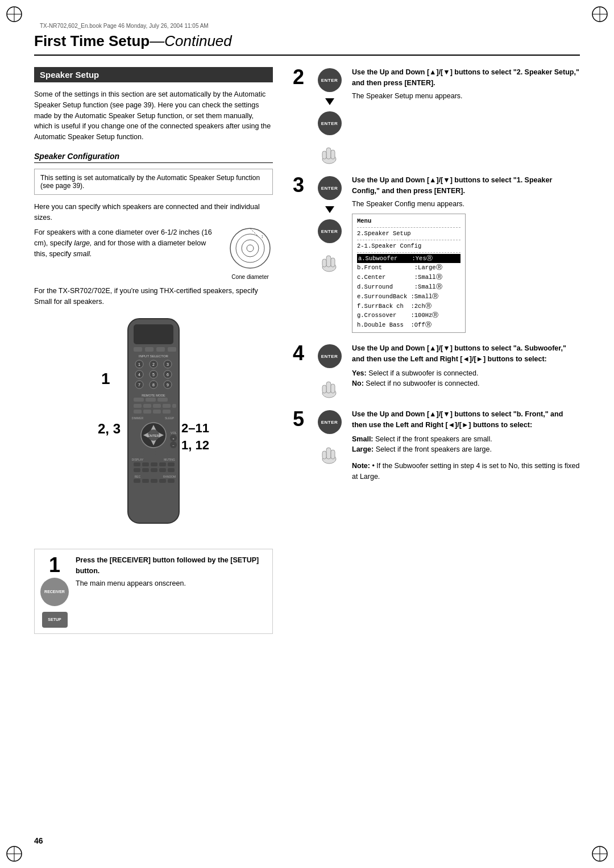  What do you see at coordinates (55, 591) in the screenshot?
I see `step1-icons: 1 RECEIVER SETUP` at bounding box center [55, 591].